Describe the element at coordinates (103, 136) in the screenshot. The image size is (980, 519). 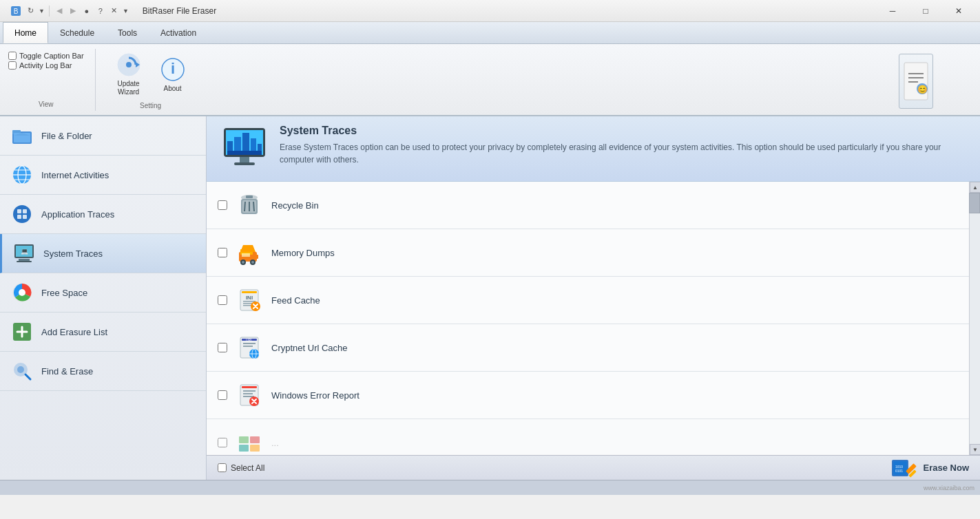
I see `sidebar-item-file-folder: File & Folder` at that location.